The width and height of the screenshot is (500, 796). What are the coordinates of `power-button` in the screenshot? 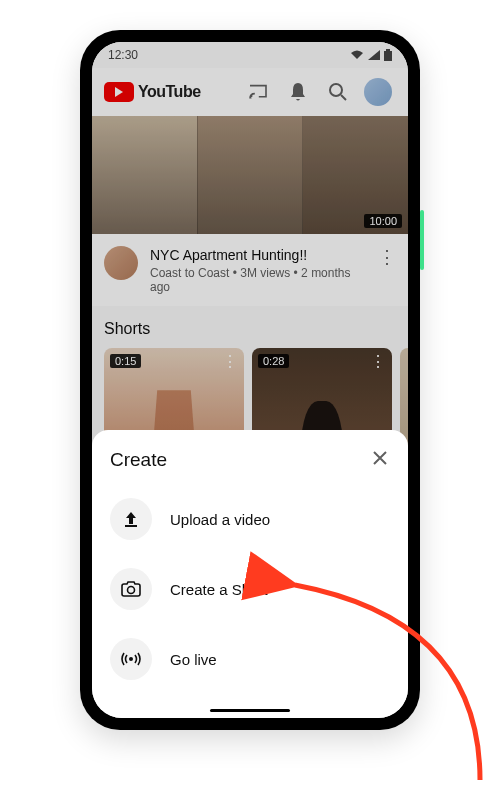 It's located at (422, 240).